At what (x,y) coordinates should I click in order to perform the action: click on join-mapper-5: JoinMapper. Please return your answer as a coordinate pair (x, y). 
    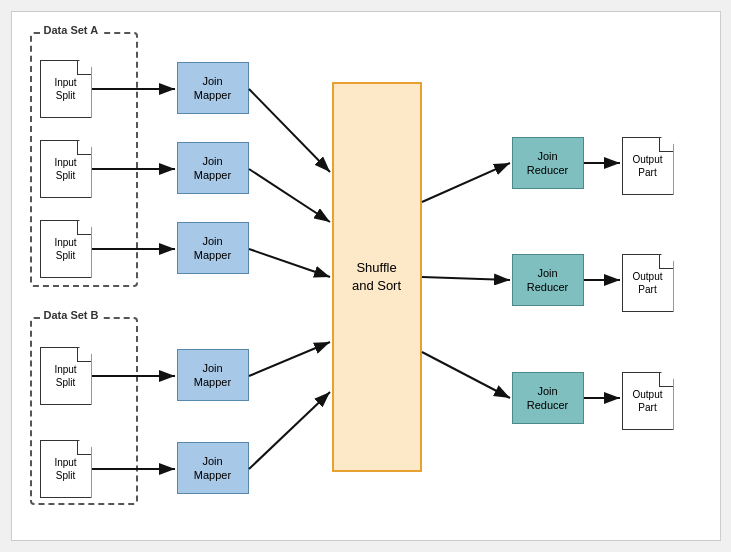
    Looking at the image, I should click on (213, 468).